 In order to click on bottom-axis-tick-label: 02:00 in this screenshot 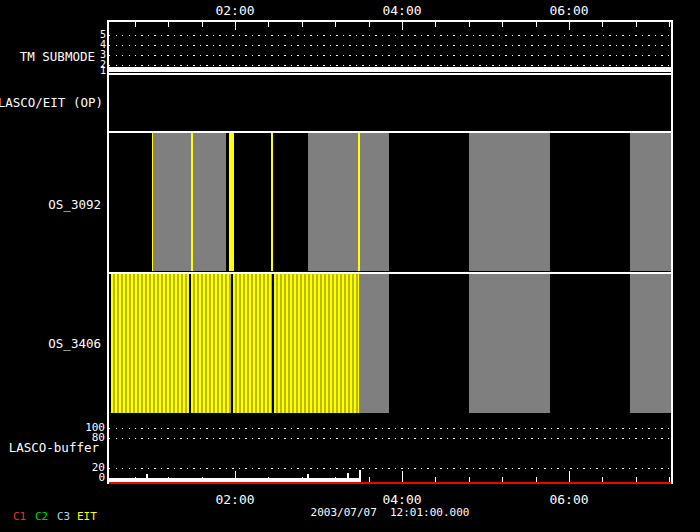, I will do `click(234, 500)`.